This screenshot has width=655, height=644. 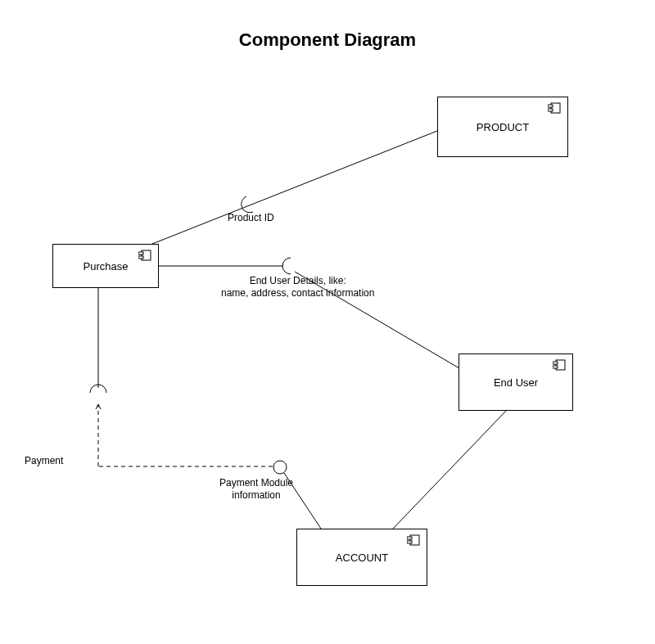 I want to click on component-product-label: PRODUCT, so click(x=503, y=128).